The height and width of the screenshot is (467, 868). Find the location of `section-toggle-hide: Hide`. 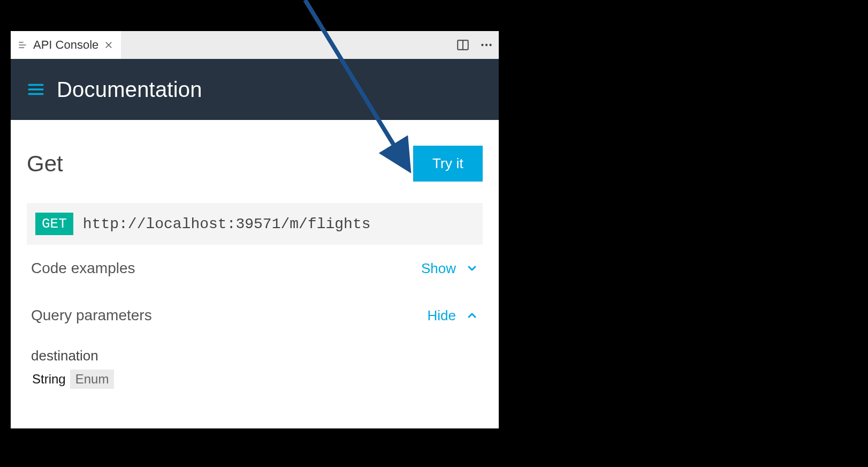

section-toggle-hide: Hide is located at coordinates (453, 316).